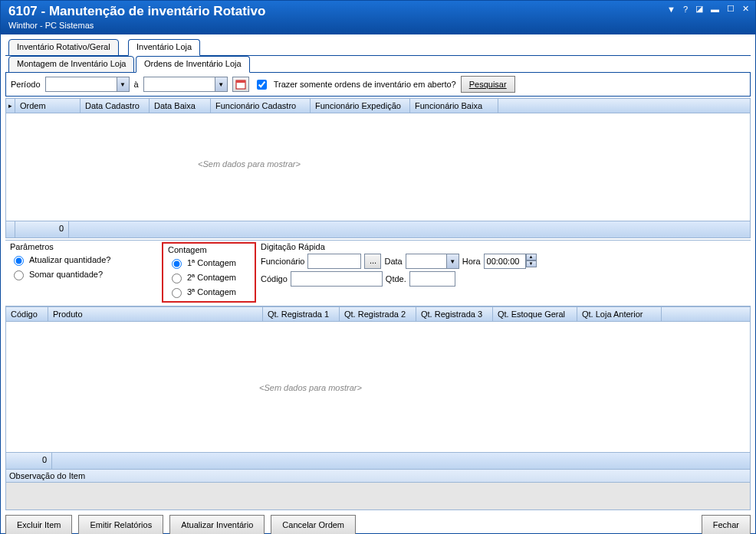 The height and width of the screenshot is (534, 756). What do you see at coordinates (378, 524) in the screenshot?
I see `bottom-button-bar: Excluir Item Emitir Relatórios Atualizar…` at bounding box center [378, 524].